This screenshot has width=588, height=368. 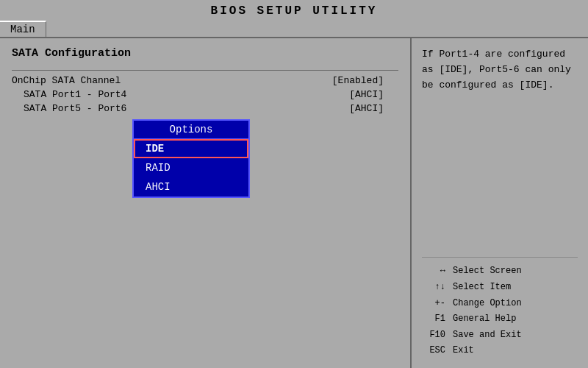 I want to click on key-row-f1: F1 General Help, so click(x=500, y=319).